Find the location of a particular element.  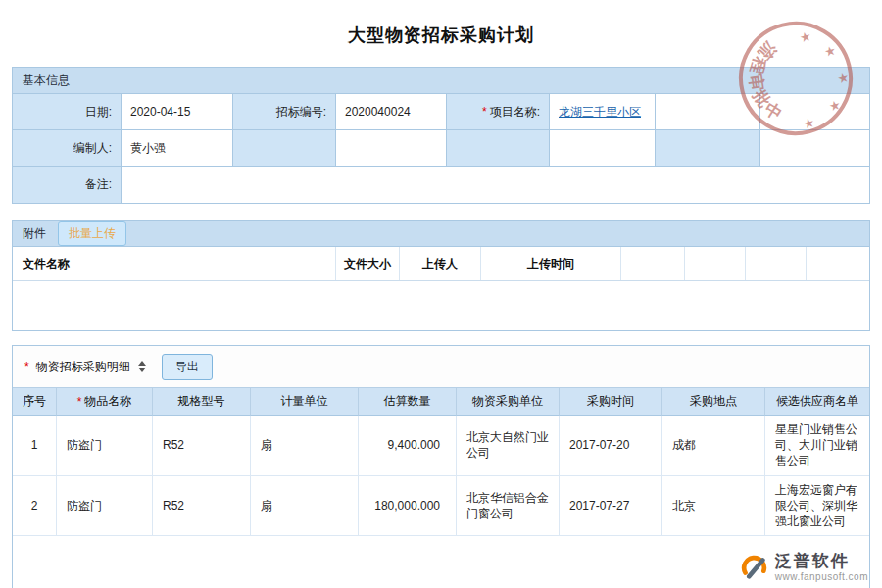

col-header-candidate-suppliers: 候选供应商名单 is located at coordinates (817, 402).